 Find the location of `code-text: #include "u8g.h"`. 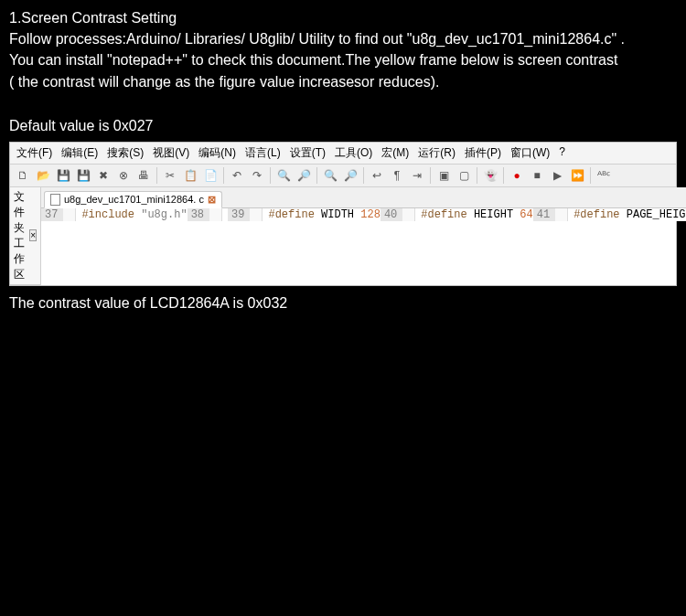

code-text: #include "u8g.h" is located at coordinates (132, 215).